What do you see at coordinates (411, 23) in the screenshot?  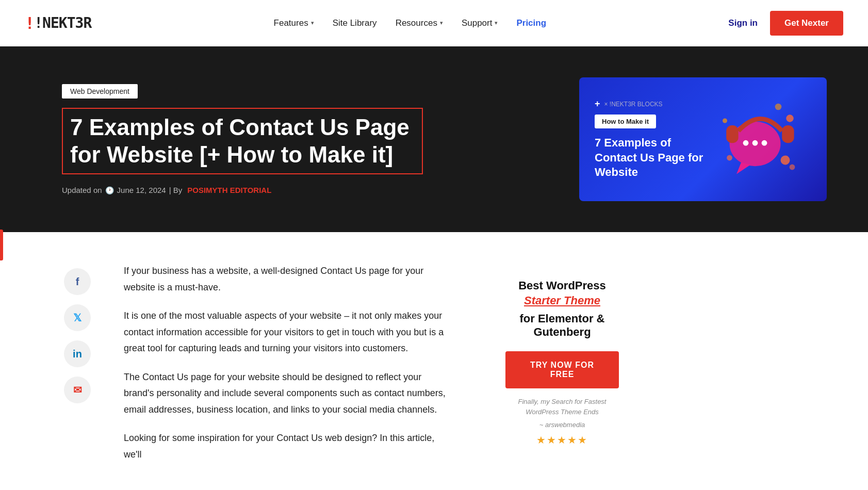 I see `main-nav: Features ▾ Site Library Resources ▾ Supp…` at bounding box center [411, 23].